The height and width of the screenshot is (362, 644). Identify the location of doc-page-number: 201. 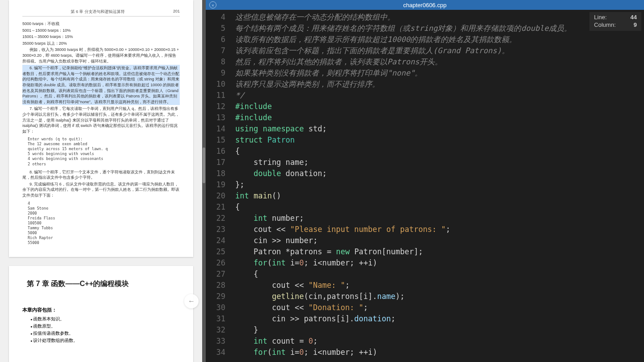
(176, 12).